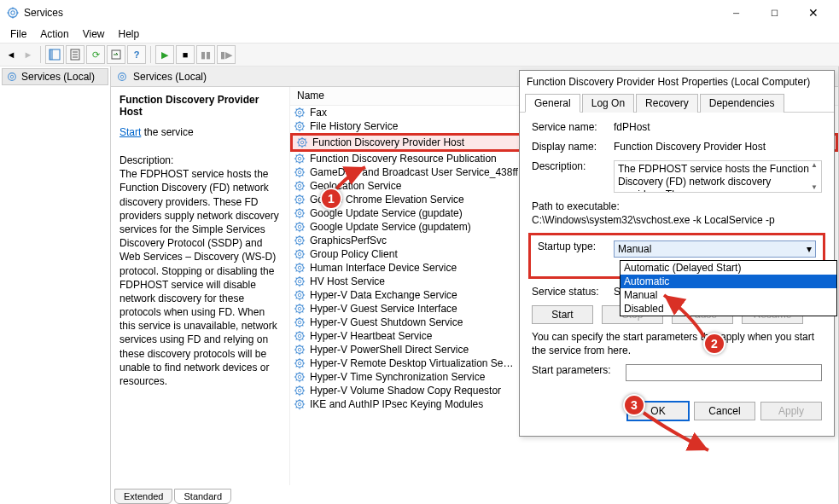  I want to click on tab-general: General, so click(553, 103).